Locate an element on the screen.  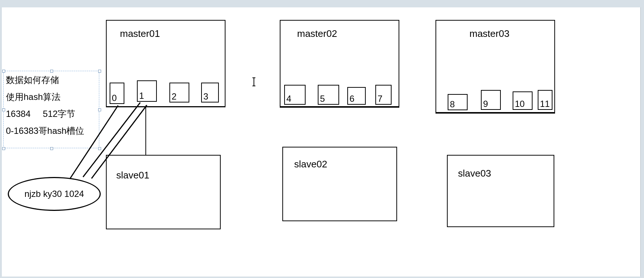
master01-slot-0: 0 is located at coordinates (117, 93).